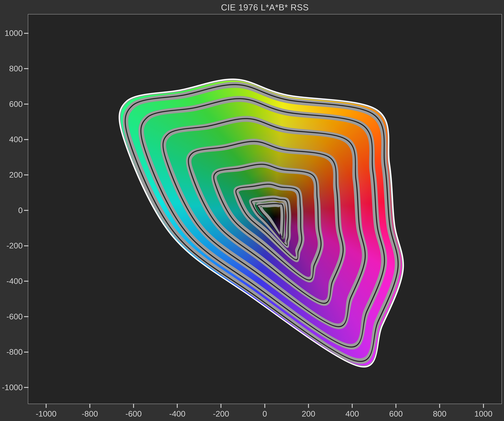  What do you see at coordinates (396, 414) in the screenshot?
I see `x-tick-label: 600` at bounding box center [396, 414].